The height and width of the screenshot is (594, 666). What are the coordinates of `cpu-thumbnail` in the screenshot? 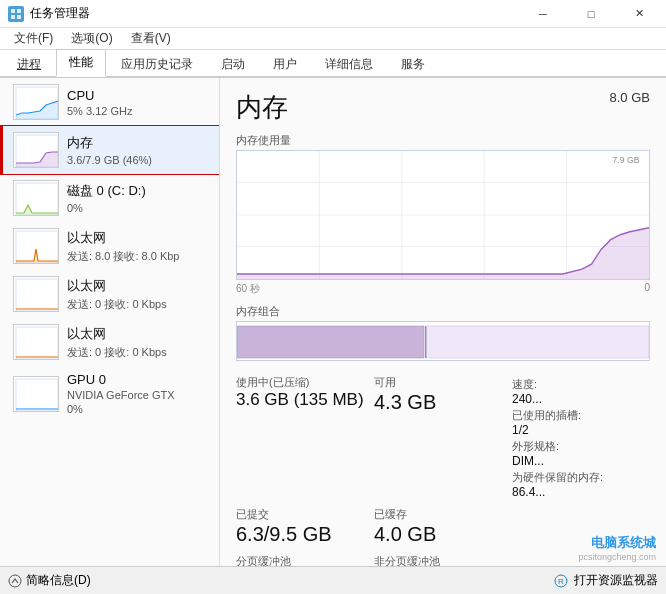 It's located at (36, 102).